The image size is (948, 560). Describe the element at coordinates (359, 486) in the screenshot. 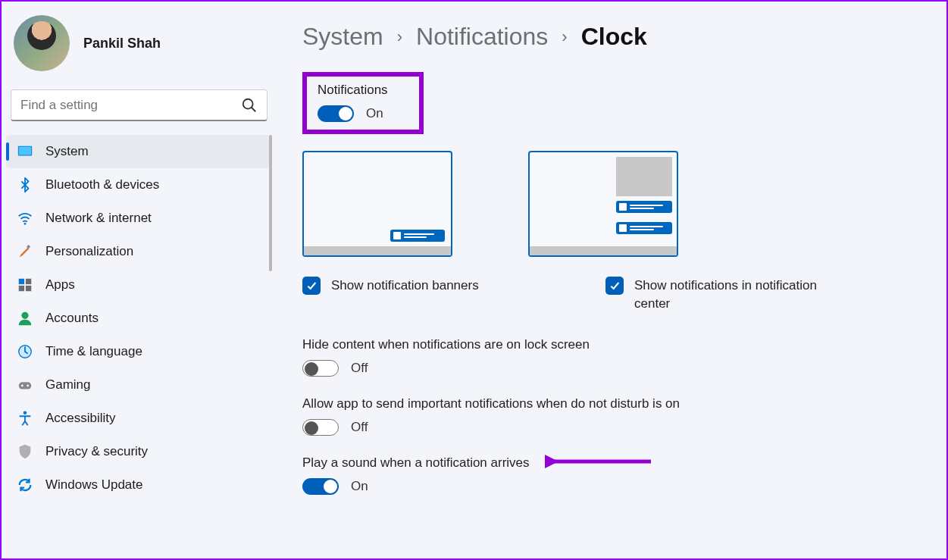

I see `play-sound-state: On` at that location.